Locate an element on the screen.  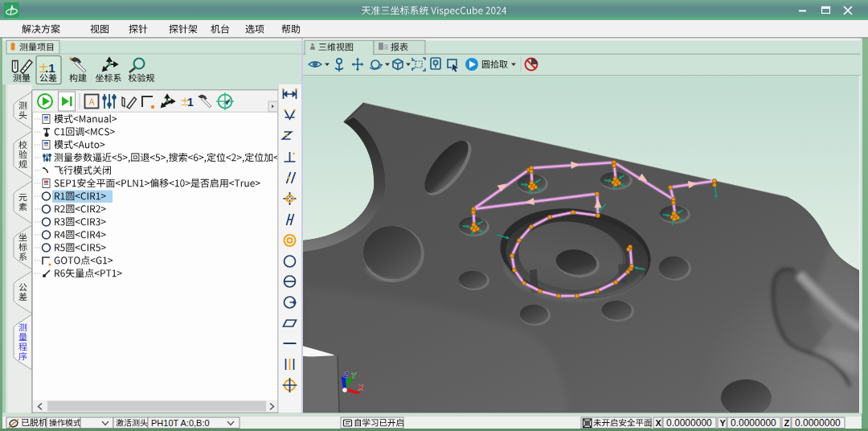
svg-text: PH10T A:0,B:0 is located at coordinates (180, 423).